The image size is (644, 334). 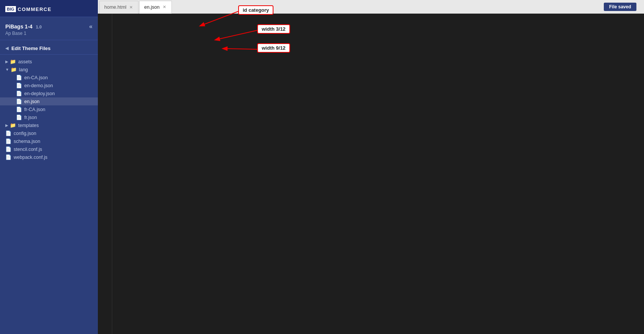 I want to click on folder-templates-label: templates, so click(x=28, y=125).